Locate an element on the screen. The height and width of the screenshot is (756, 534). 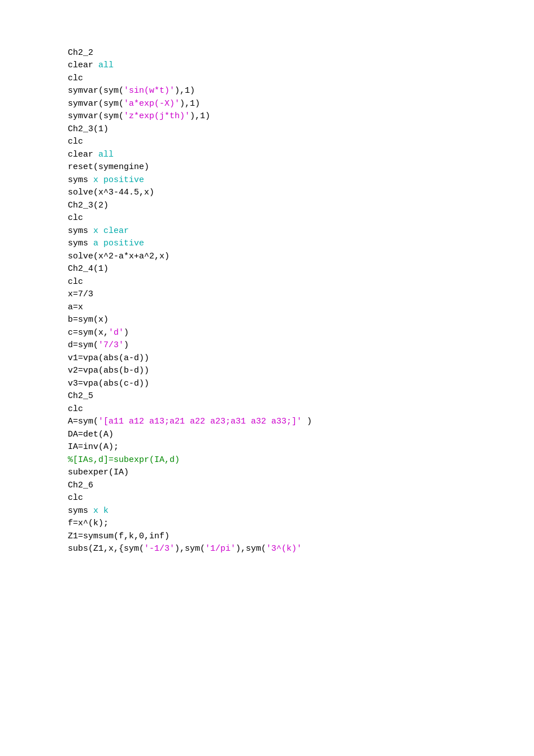
code-token: '[a11 a12 a13;a21 a22 a23;a31 a32 a33;]' is located at coordinates (200, 422).